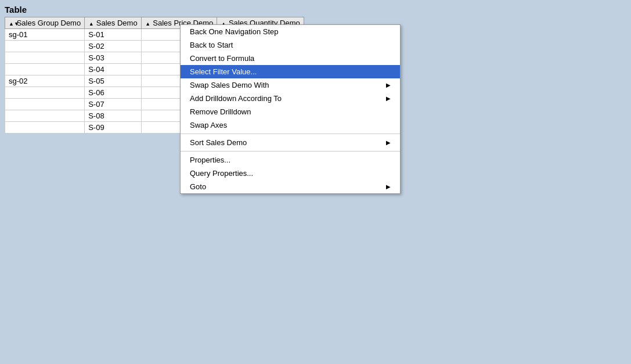 The width and height of the screenshot is (631, 364). What do you see at coordinates (222, 58) in the screenshot?
I see `menu-item-label: Convert to Formula` at bounding box center [222, 58].